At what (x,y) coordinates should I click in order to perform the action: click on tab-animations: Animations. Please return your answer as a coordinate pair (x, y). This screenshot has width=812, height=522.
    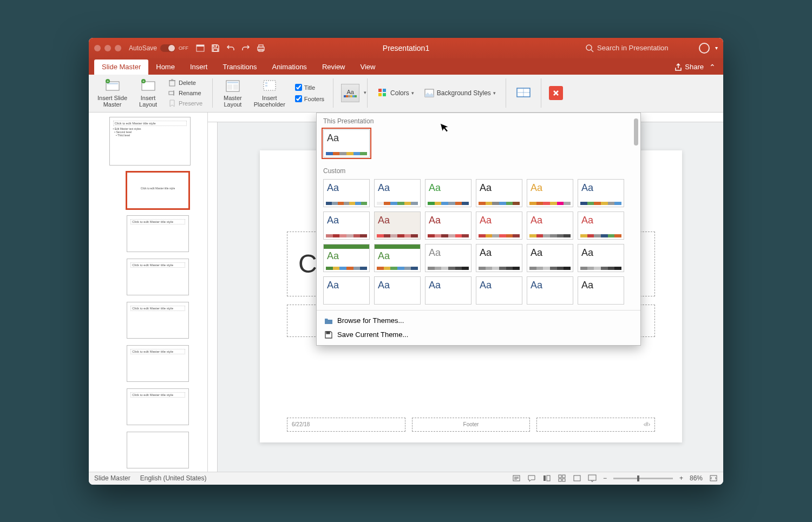
    Looking at the image, I should click on (290, 67).